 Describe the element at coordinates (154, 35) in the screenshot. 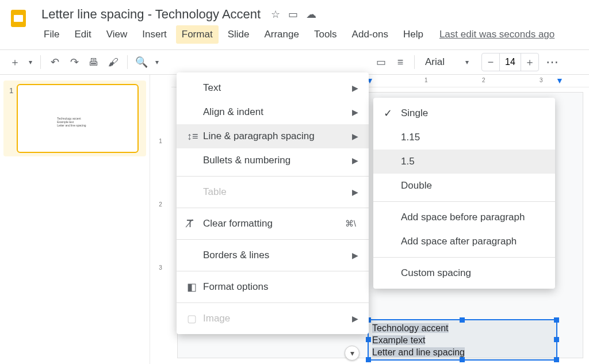

I see `menu-insert: Insert` at that location.